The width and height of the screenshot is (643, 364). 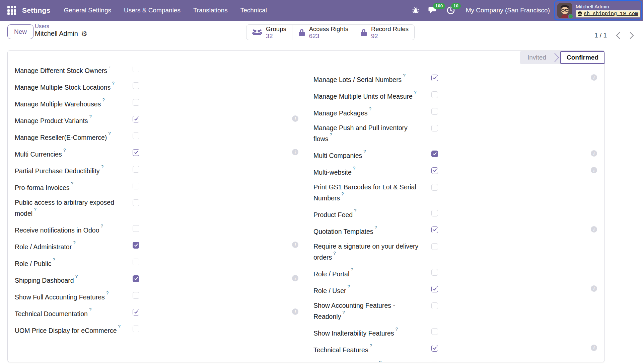 I want to click on permission-row: Manage Multiple Units of Measure?, so click(x=459, y=96).